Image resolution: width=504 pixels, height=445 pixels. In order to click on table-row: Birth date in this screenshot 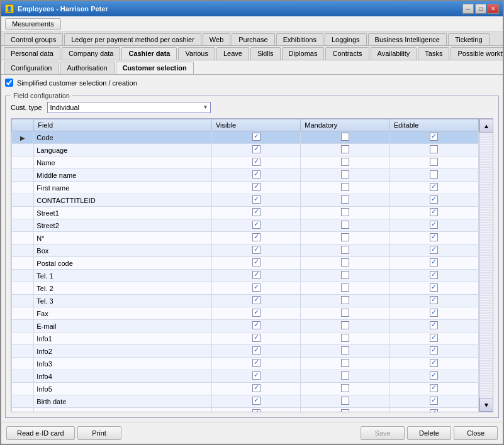, I will do `click(245, 402)`.